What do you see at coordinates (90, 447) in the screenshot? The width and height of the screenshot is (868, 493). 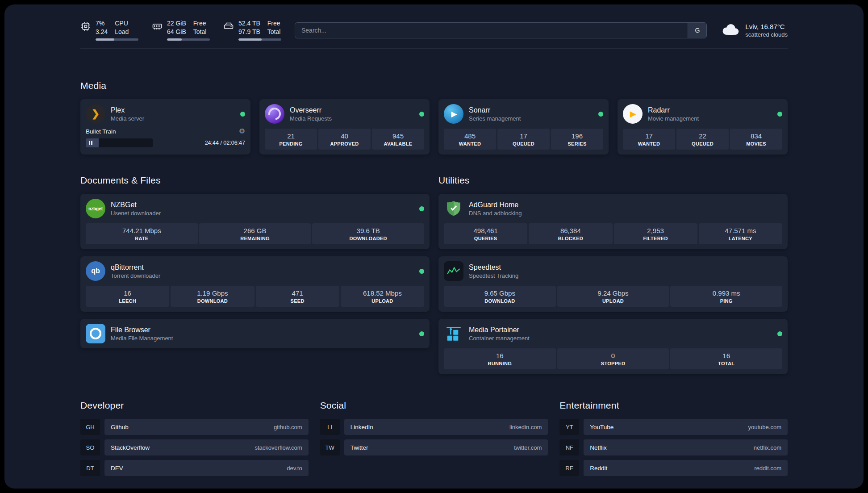 I see `bookmark-abbr: SO` at bounding box center [90, 447].